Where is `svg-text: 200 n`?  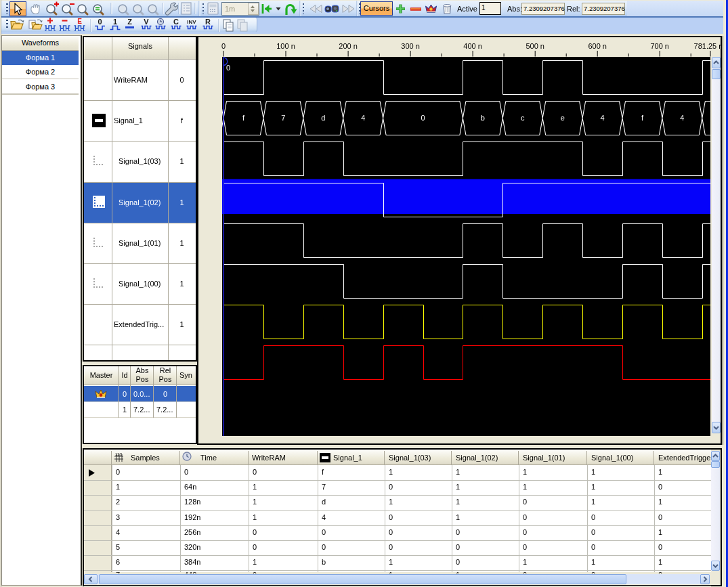
svg-text: 200 n is located at coordinates (348, 46).